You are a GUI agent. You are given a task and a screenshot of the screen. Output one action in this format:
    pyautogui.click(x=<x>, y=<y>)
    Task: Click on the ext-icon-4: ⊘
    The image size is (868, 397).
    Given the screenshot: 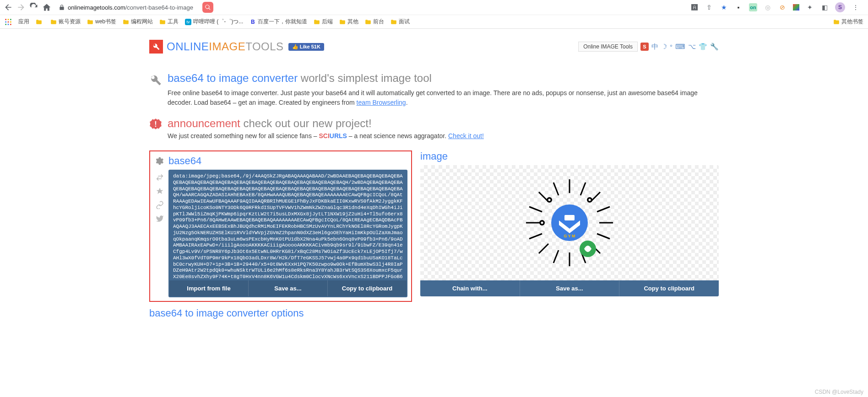 What is the action you would take?
    pyautogui.click(x=782, y=7)
    